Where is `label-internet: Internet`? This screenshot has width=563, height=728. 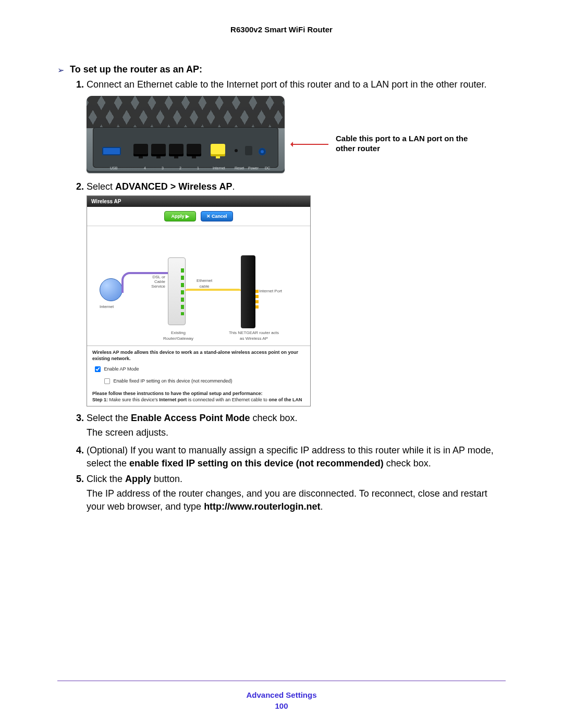
label-internet: Internet is located at coordinates (219, 168).